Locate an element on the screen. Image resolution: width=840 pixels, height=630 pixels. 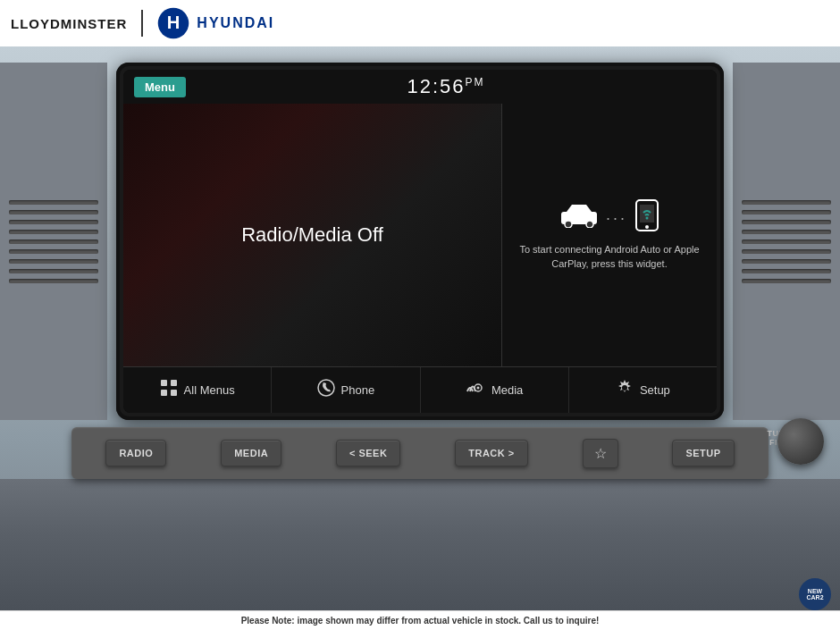
logo-divider is located at coordinates (142, 23).